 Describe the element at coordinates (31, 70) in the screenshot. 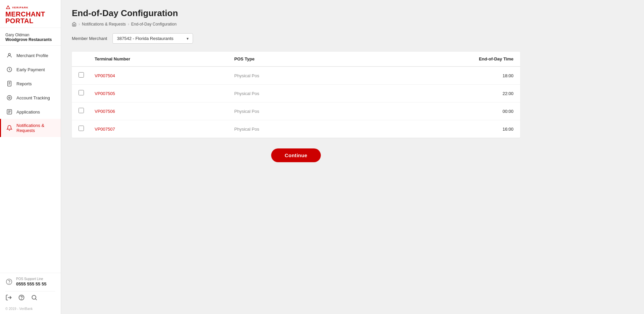

I see `sidebar-item-early-payment-label: Early Payment` at that location.